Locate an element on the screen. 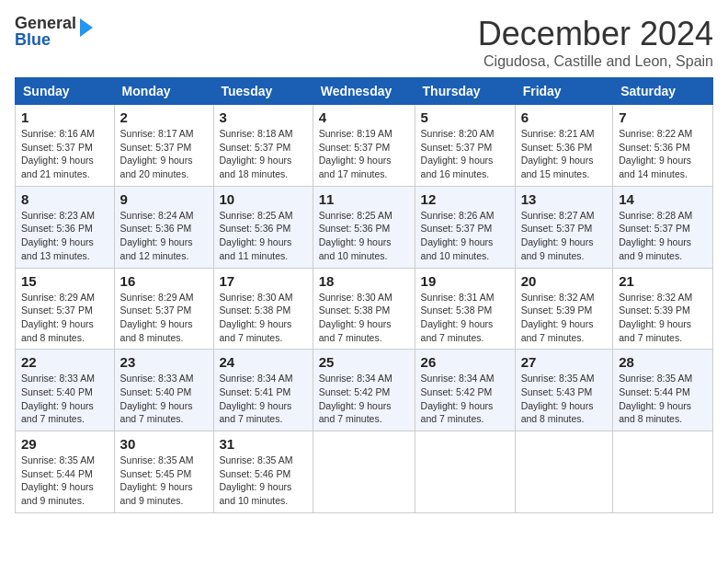 The width and height of the screenshot is (728, 563). day-number: 3 is located at coordinates (263, 118).